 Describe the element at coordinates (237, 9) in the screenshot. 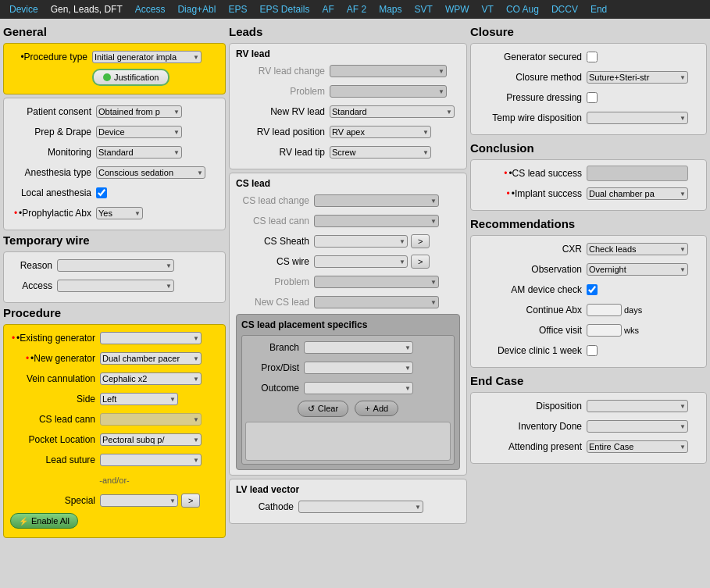

I see `nav-eps: EPS` at that location.